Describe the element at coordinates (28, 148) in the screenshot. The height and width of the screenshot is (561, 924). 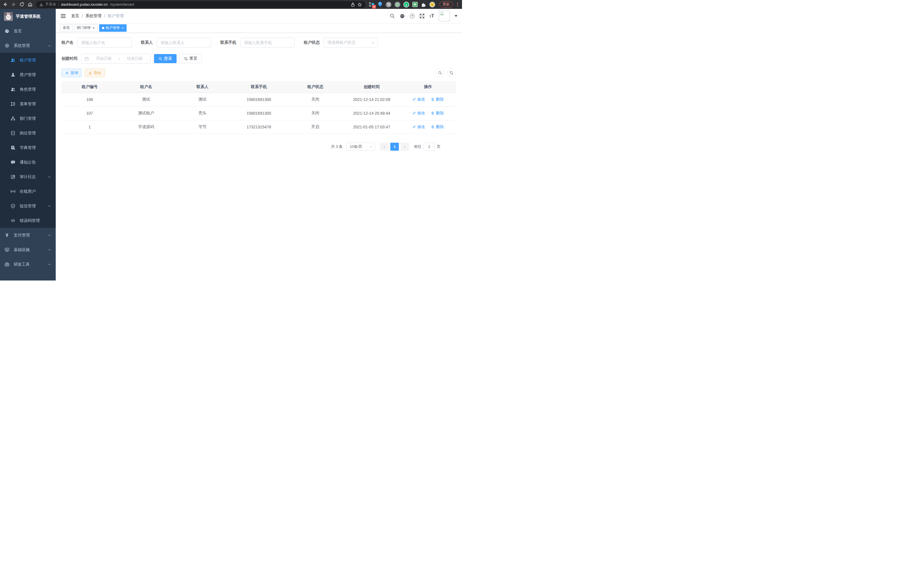
I see `sidebar-item-label: 字典管理` at that location.